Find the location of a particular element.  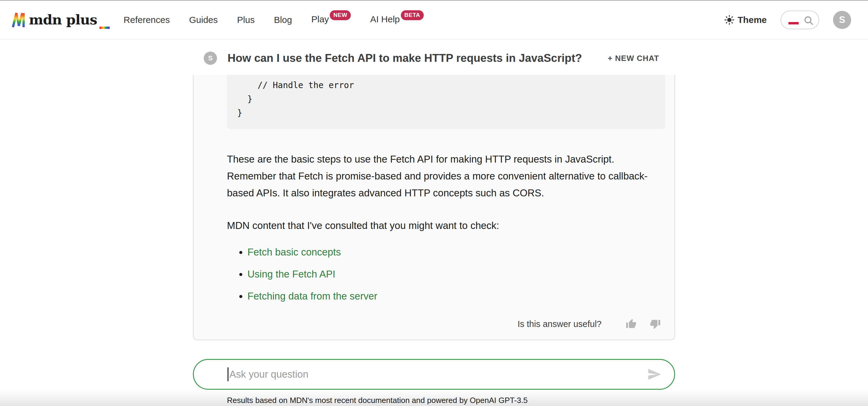

user-avatar: S is located at coordinates (842, 20).